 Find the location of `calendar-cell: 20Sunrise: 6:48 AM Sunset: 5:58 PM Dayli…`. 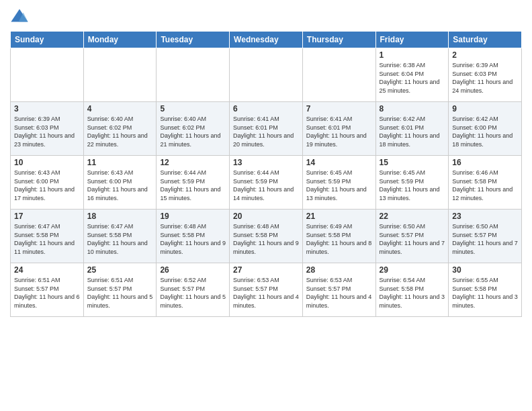

calendar-cell: 20Sunrise: 6:48 AM Sunset: 5:58 PM Dayli… is located at coordinates (266, 236).